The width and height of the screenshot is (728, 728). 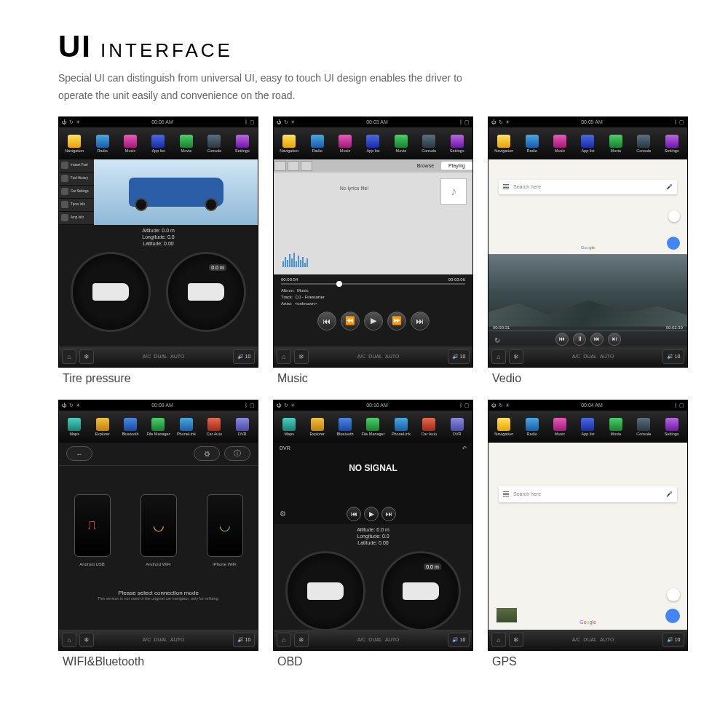 What do you see at coordinates (92, 526) in the screenshot?
I see `device-android-usb: ⎍Android USB` at bounding box center [92, 526].